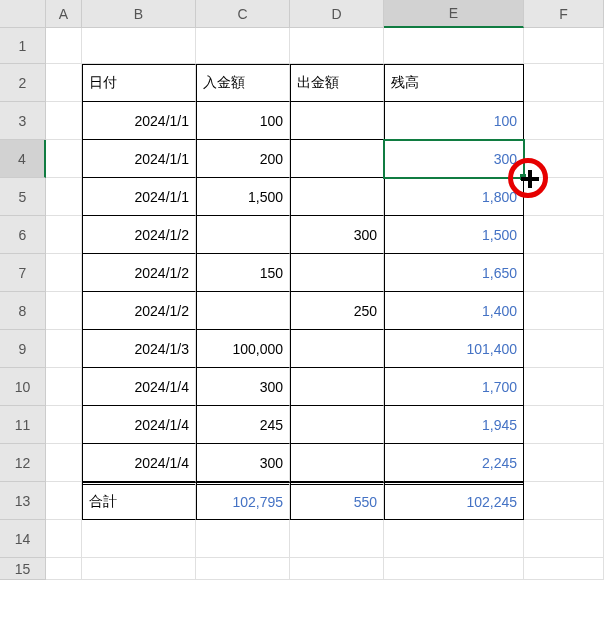 The width and height of the screenshot is (606, 617). Describe the element at coordinates (243, 349) in the screenshot. I see `cell-C9: 100,000` at that location.